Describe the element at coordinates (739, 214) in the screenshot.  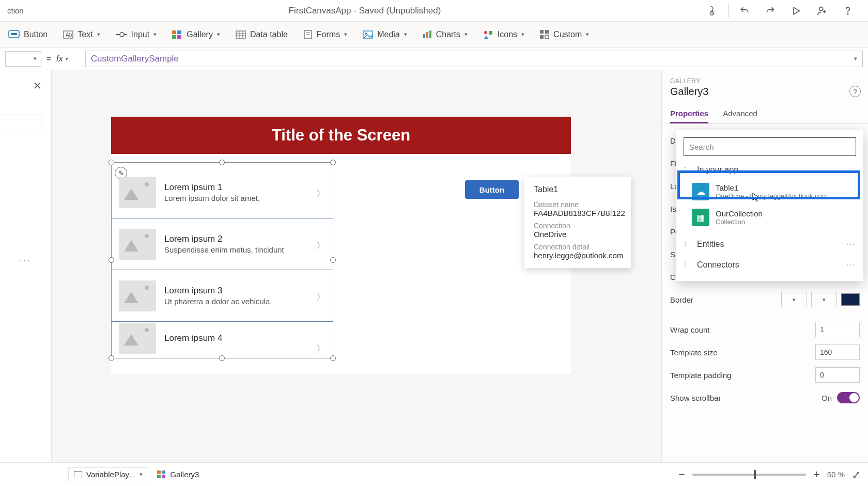
I see `ds-item-title: OurCollection` at that location.